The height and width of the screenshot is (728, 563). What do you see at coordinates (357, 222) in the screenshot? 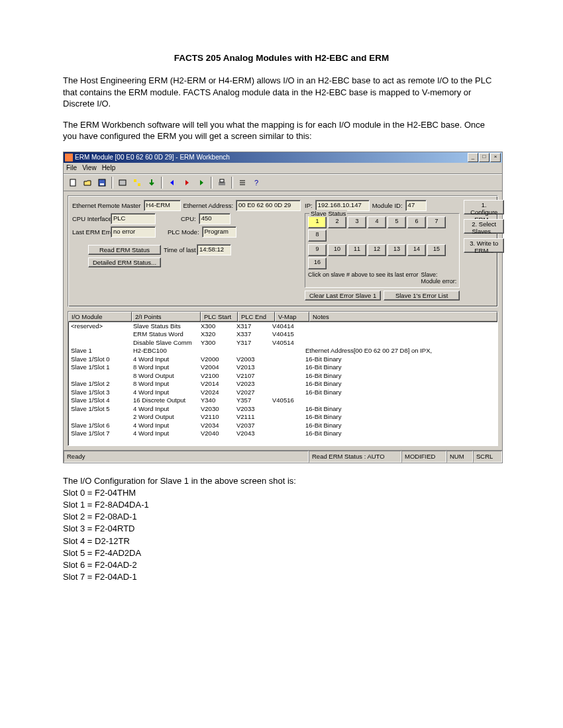
I see `slave-button-3: 3` at bounding box center [357, 222].